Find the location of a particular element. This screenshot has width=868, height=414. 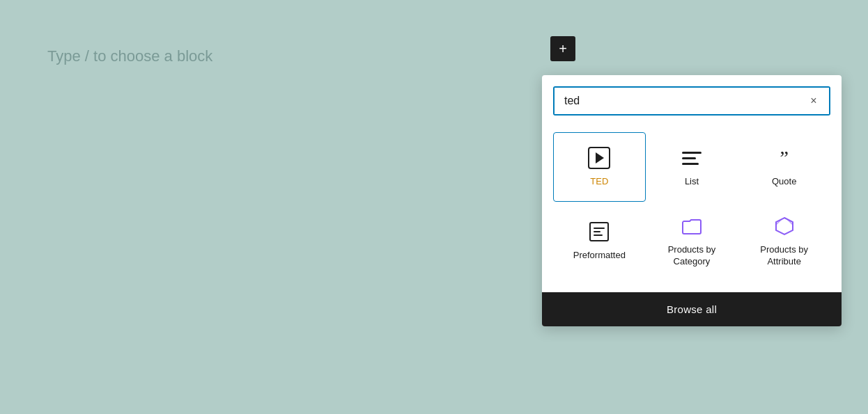

block-item-preformatted: Preformatted is located at coordinates (599, 241).